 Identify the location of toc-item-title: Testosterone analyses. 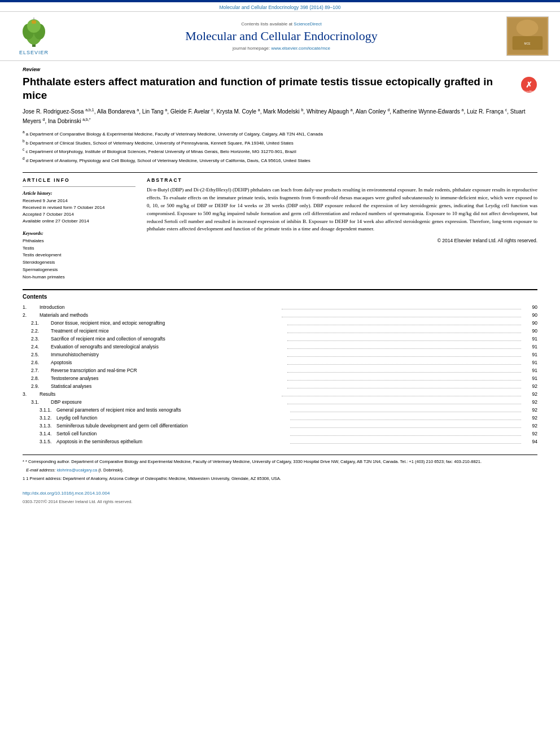
(168, 378).